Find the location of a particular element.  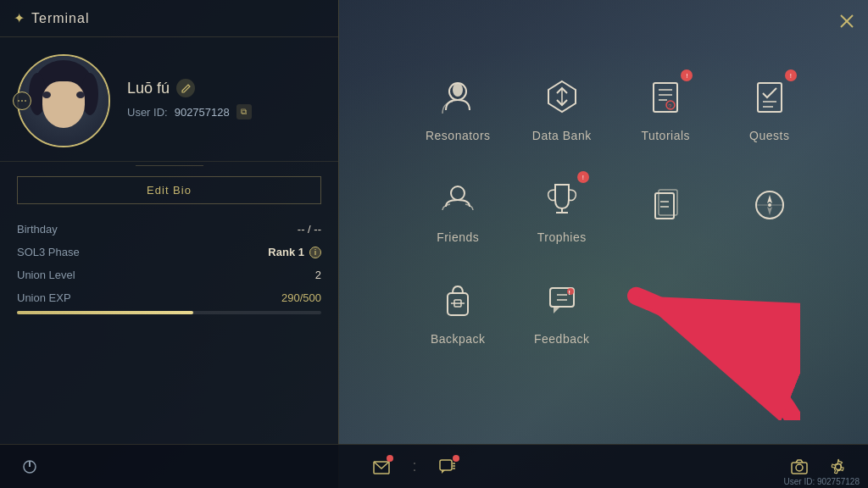

menu-item-databank: Data Bank is located at coordinates (563, 106).